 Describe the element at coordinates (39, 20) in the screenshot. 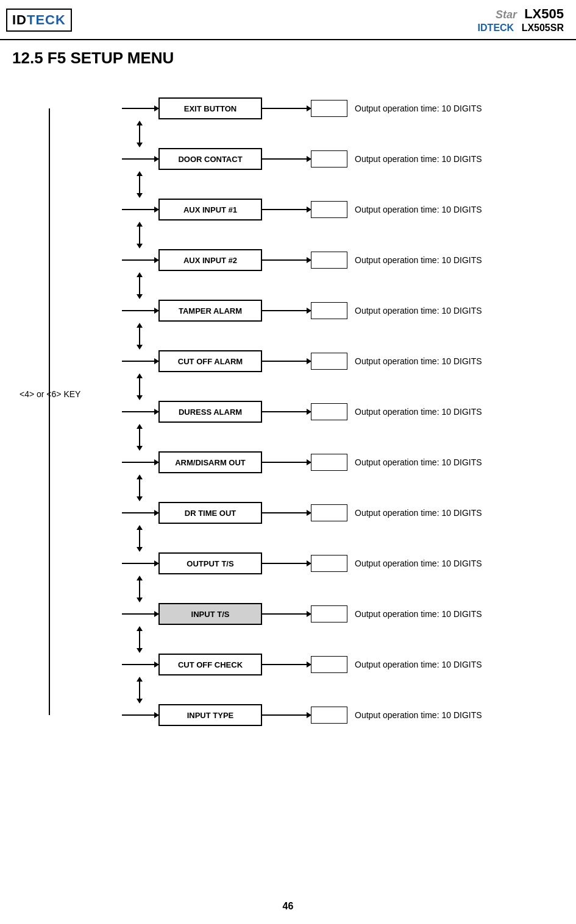

I see `logo-idteck: ID TECK` at that location.